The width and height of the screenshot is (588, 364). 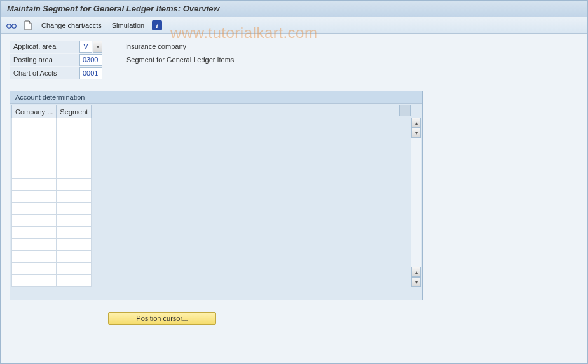 What do you see at coordinates (86, 47) in the screenshot?
I see `applicat-area-value: V` at bounding box center [86, 47].